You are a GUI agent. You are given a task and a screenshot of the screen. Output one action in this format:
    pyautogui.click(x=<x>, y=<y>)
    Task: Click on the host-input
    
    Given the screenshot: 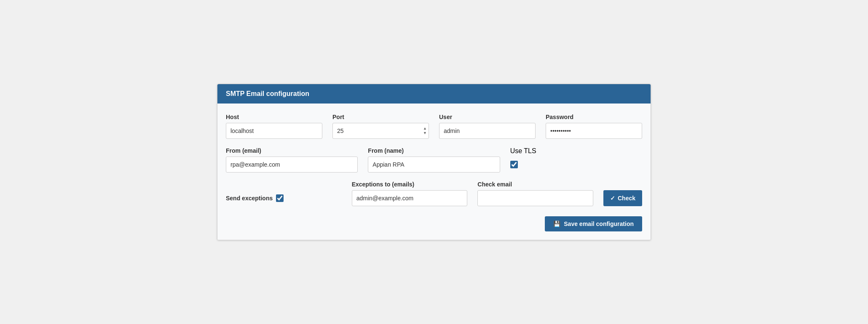 What is the action you would take?
    pyautogui.click(x=274, y=131)
    